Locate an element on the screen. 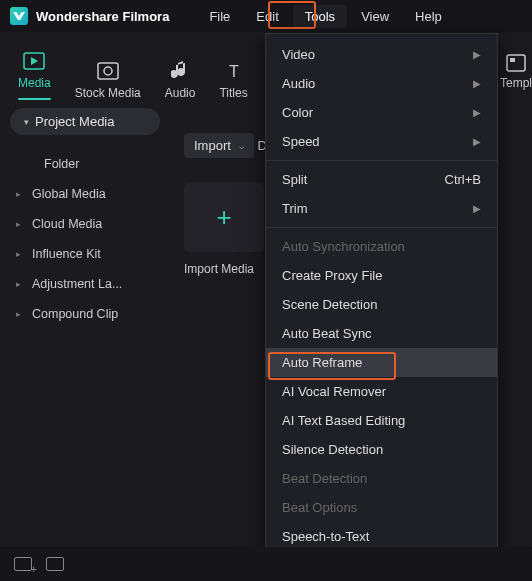 This screenshot has width=532, height=581. menu-item-label: Beat Options is located at coordinates (320, 508).